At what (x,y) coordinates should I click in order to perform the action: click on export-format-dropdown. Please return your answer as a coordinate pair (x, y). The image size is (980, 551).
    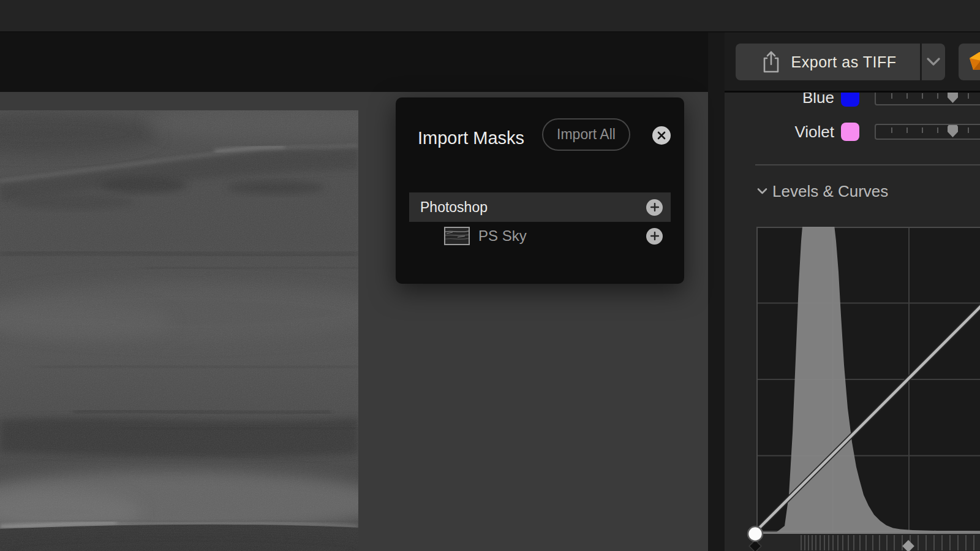
    Looking at the image, I should click on (933, 62).